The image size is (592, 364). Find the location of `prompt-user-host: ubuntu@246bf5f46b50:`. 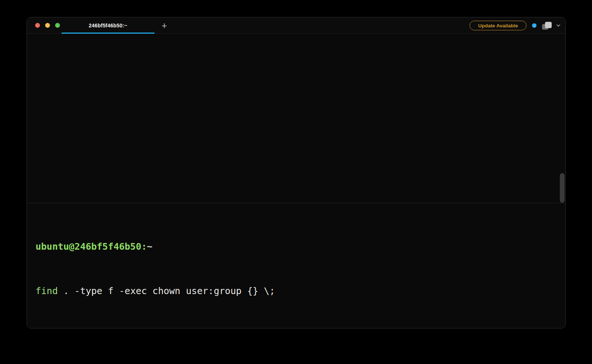

prompt-user-host: ubuntu@246bf5f46b50: is located at coordinates (91, 246).